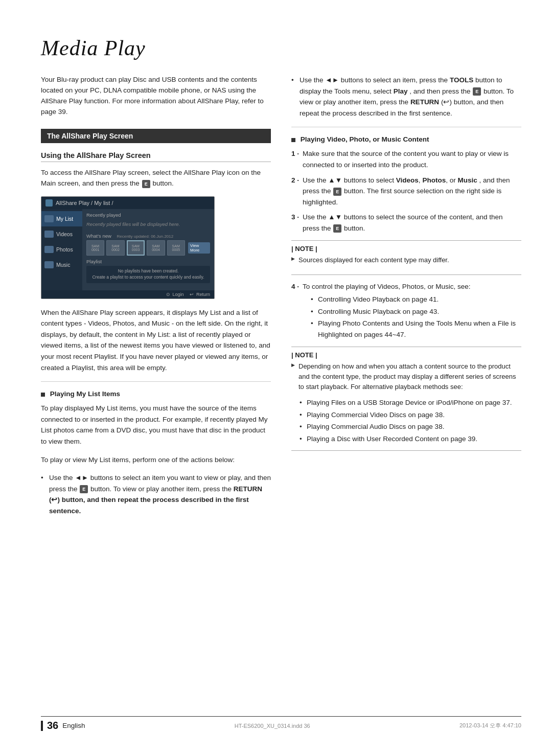 The image size is (552, 756). Describe the element at coordinates (148, 221) in the screenshot. I see `recently-played-section: Recently played Recently played files wi…` at that location.